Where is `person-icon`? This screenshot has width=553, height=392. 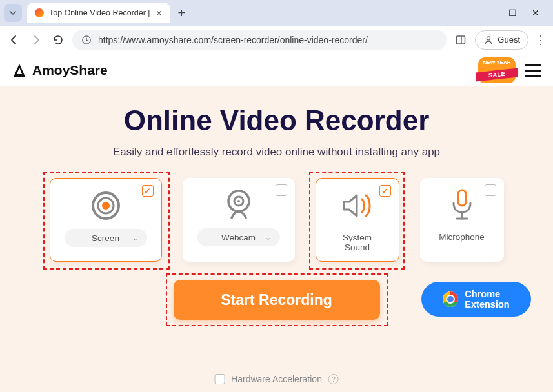 person-icon is located at coordinates (488, 40).